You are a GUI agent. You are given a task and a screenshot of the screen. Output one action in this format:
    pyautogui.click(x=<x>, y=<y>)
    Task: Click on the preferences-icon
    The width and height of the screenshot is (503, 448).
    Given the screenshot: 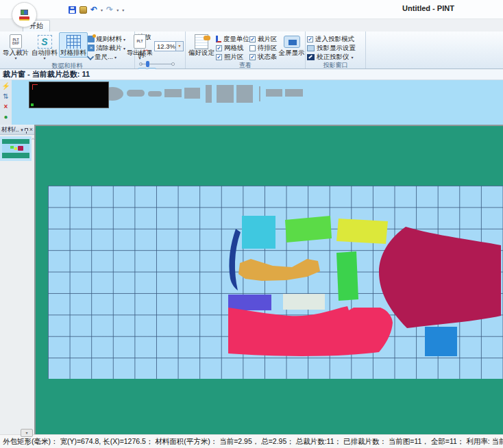 What is the action you would take?
    pyautogui.click(x=201, y=42)
    